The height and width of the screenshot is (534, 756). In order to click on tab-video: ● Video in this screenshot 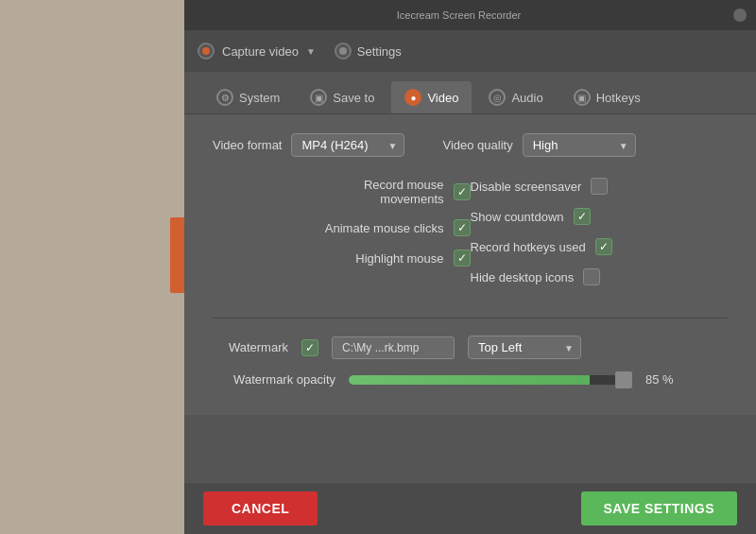, I will do `click(431, 97)`.